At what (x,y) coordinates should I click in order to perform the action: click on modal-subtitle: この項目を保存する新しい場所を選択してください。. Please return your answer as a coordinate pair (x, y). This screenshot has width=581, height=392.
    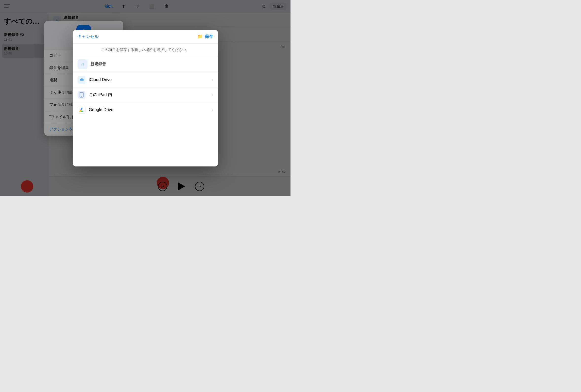
    Looking at the image, I should click on (146, 50).